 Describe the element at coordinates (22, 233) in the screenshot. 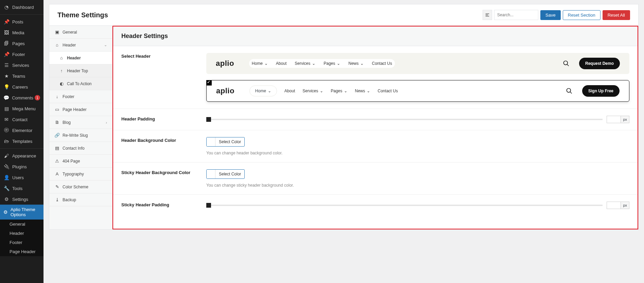

I see `submenu-header: Header` at that location.